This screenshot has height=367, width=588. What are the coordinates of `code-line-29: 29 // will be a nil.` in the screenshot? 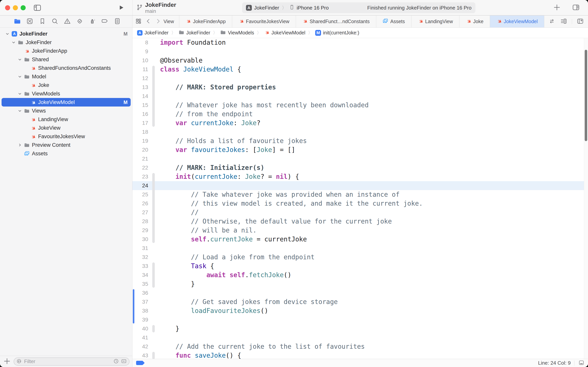 It's located at (358, 230).